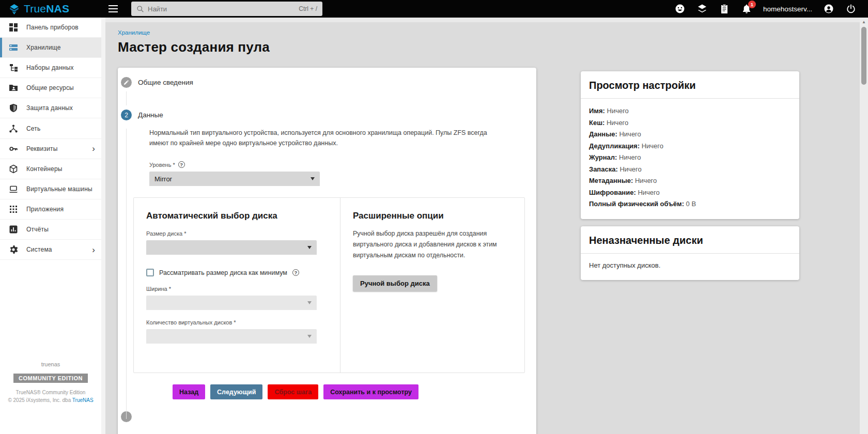 This screenshot has width=868, height=434. Describe the element at coordinates (227, 9) in the screenshot. I see `global-search: Ctrl + /` at that location.